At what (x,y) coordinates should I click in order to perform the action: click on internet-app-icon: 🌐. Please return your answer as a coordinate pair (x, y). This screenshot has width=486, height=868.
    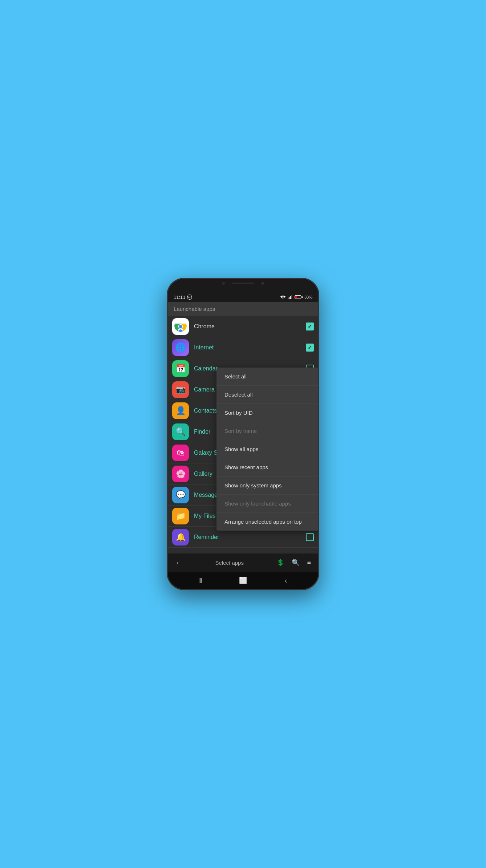
    Looking at the image, I should click on (181, 348).